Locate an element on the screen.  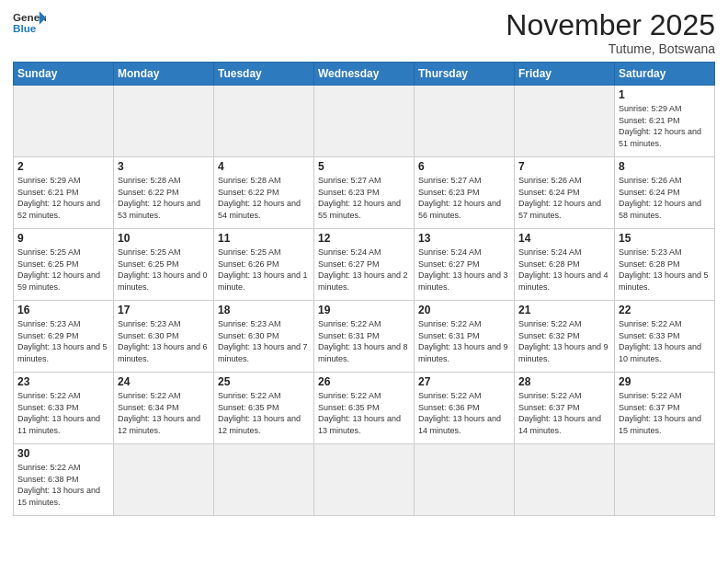
day-info: Sunrise: 5:25 AM Sunset: 6:26 PM Dayligh… is located at coordinates (264, 270).